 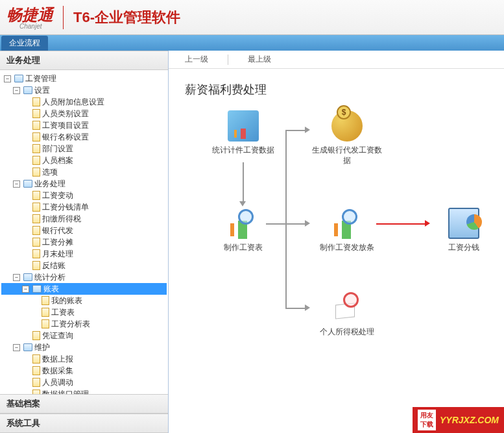 What do you see at coordinates (470, 420) in the screenshot?
I see `watermark-url: YYRJXZ.COM` at bounding box center [470, 420].